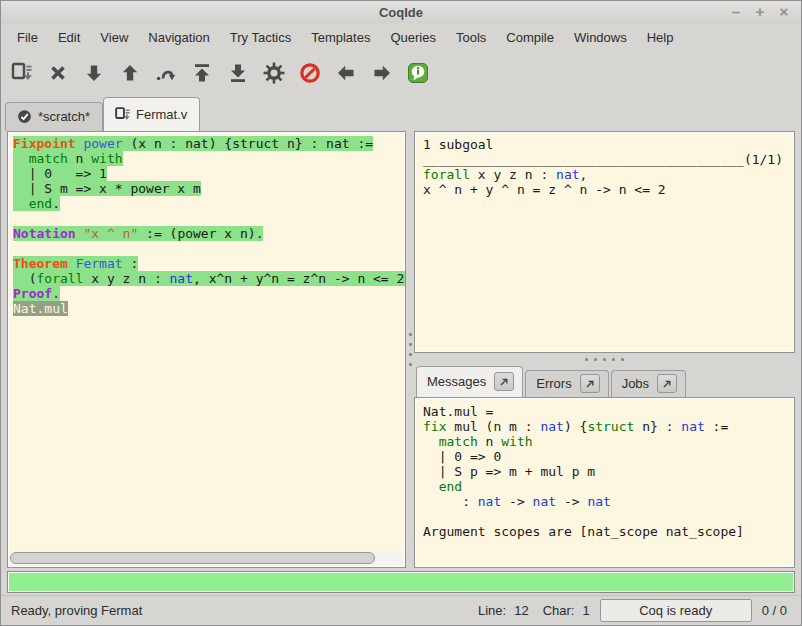 Image resolution: width=802 pixels, height=626 pixels. I want to click on window-controls: – + ×, so click(765, 12).